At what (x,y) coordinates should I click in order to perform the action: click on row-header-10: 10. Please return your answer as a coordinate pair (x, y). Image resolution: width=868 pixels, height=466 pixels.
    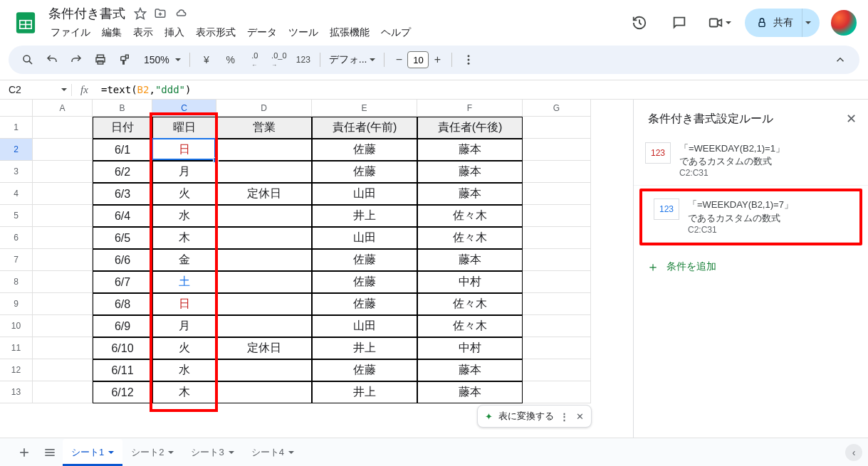
    Looking at the image, I should click on (16, 326).